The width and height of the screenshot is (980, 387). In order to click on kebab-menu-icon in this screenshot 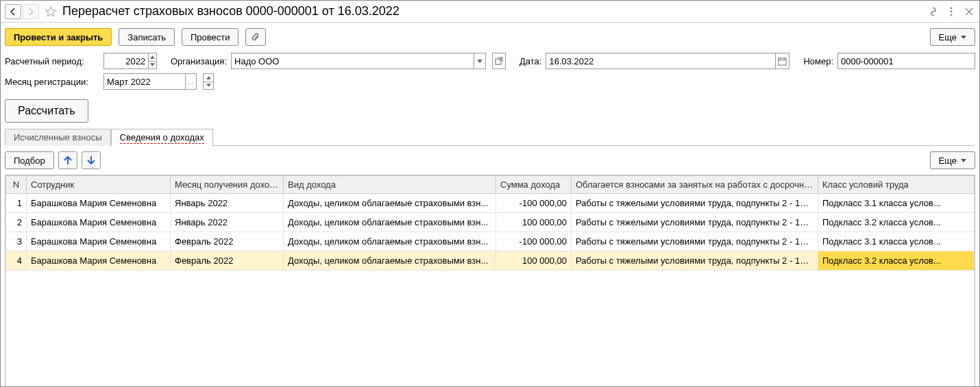, I will do `click(951, 12)`.